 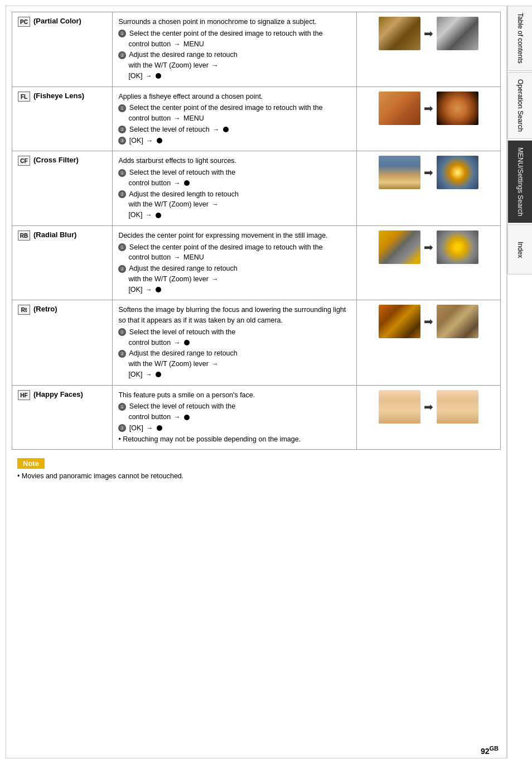 I want to click on step-3: • Retouching may not be possible dependi…, so click(x=234, y=440).